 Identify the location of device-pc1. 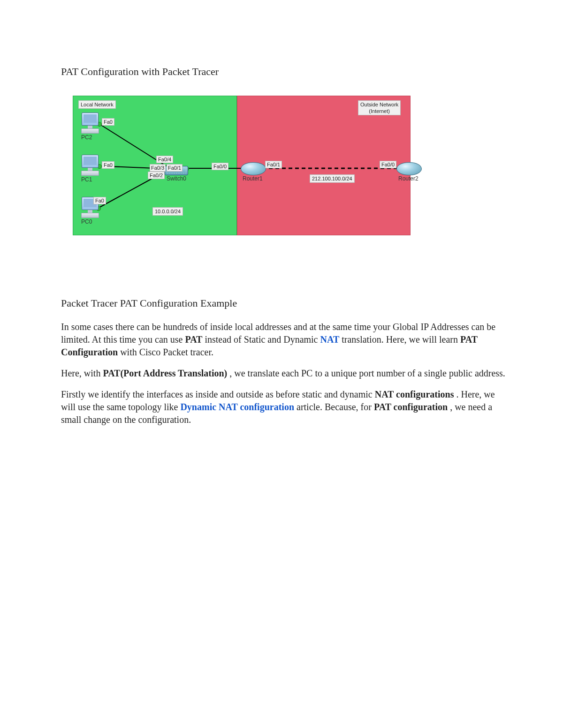
(90, 165).